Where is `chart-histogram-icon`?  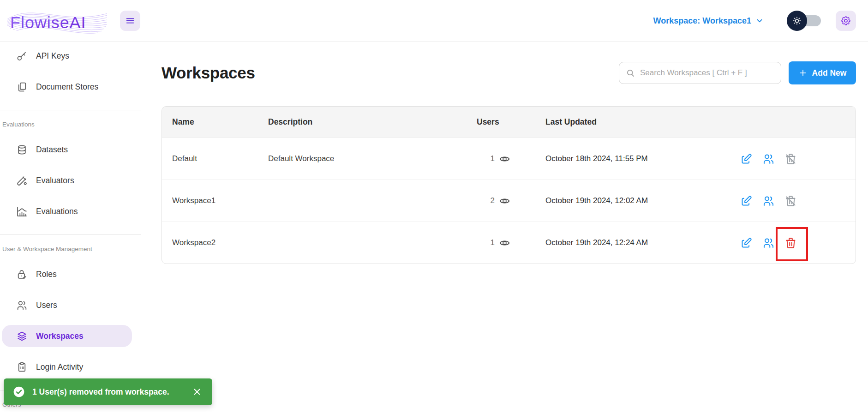
chart-histogram-icon is located at coordinates (22, 211).